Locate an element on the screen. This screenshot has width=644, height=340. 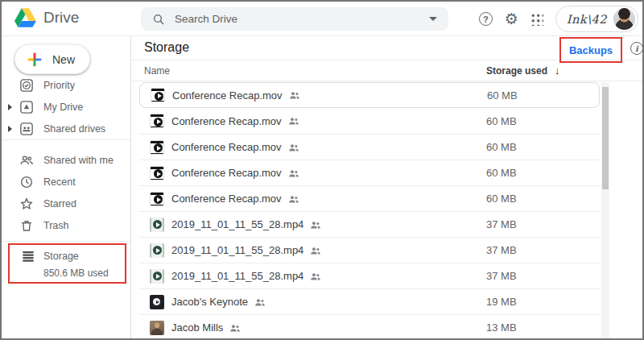
sidebar-item-label: Shared drives is located at coordinates (74, 129).